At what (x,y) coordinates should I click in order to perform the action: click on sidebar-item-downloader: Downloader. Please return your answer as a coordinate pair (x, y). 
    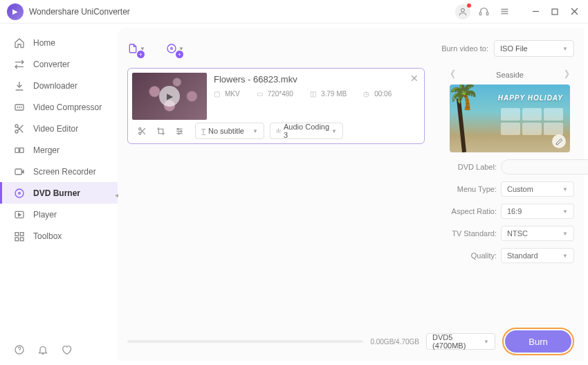
    Looking at the image, I should click on (59, 86).